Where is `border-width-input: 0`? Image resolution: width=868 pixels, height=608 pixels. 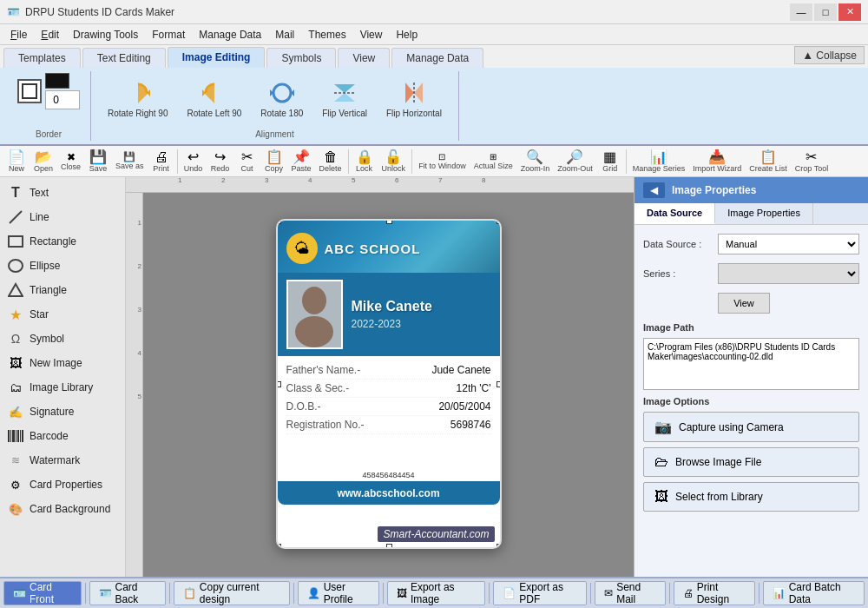 border-width-input: 0 is located at coordinates (62, 100).